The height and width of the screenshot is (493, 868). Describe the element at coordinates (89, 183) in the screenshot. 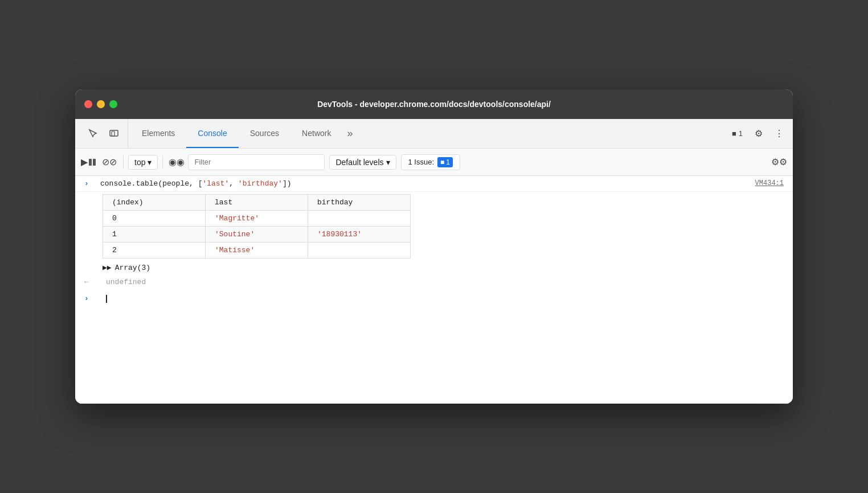

I see `console-prompt-chevron: ›` at that location.